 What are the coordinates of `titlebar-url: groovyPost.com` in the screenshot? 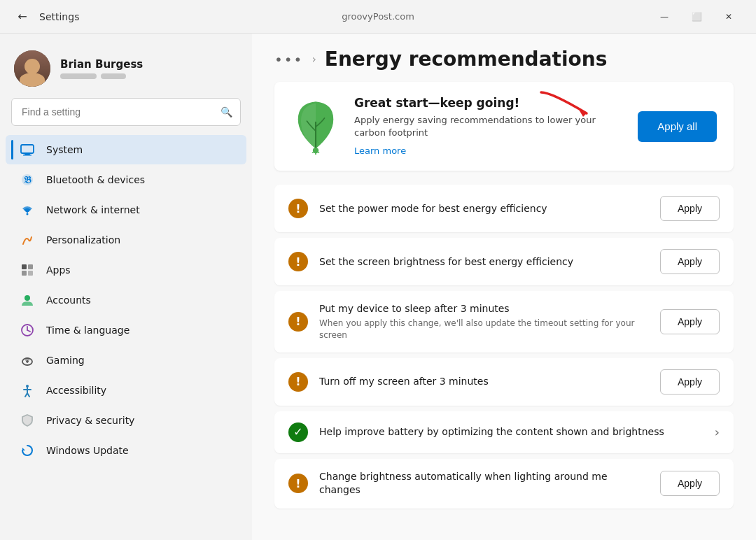 It's located at (378, 17).